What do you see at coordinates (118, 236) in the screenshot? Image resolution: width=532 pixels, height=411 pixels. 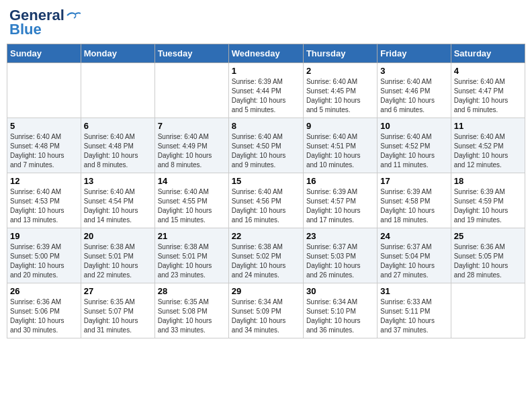 I see `day-number: 20` at bounding box center [118, 236].